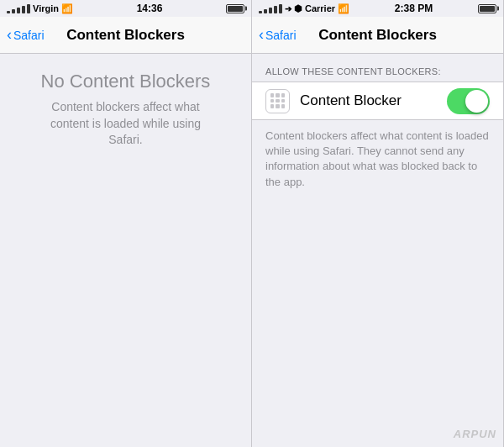 The image size is (504, 447). Describe the element at coordinates (45, 8) in the screenshot. I see `carrier-label: Virgin` at that location.